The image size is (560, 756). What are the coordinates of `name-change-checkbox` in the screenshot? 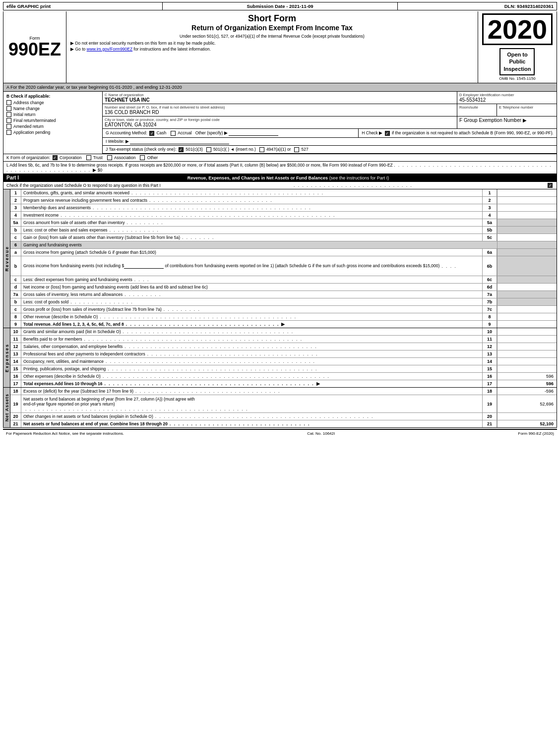 It's located at (9, 109).